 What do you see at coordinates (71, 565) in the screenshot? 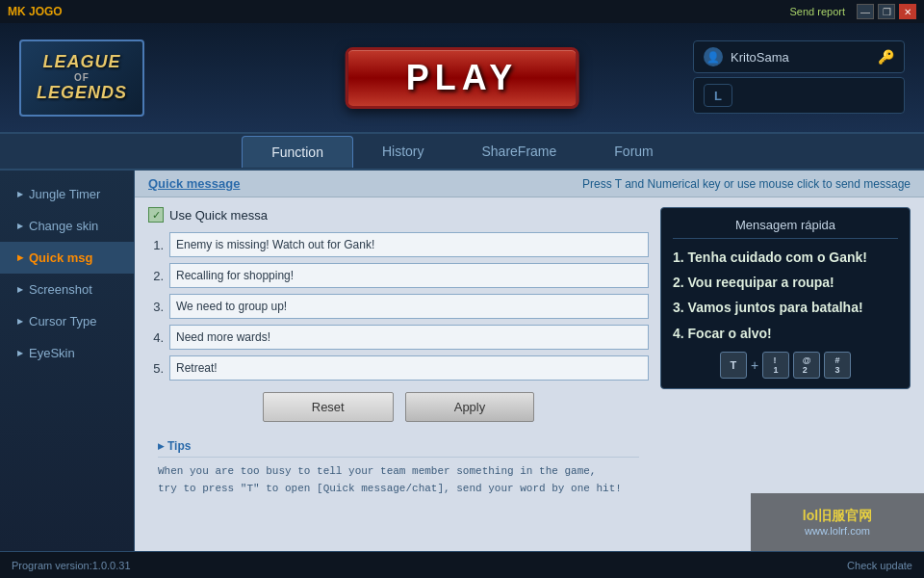
I see `version-label: Program version:1.0.0.31` at bounding box center [71, 565].